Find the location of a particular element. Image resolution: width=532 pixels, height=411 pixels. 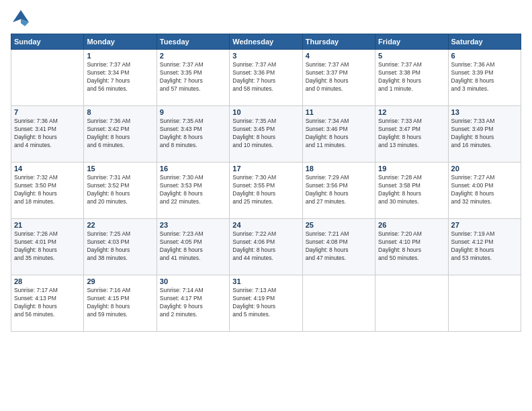

day-info: Sunrise: 7:35 AM Sunset: 3:45 PM Dayligh… is located at coordinates (266, 134).